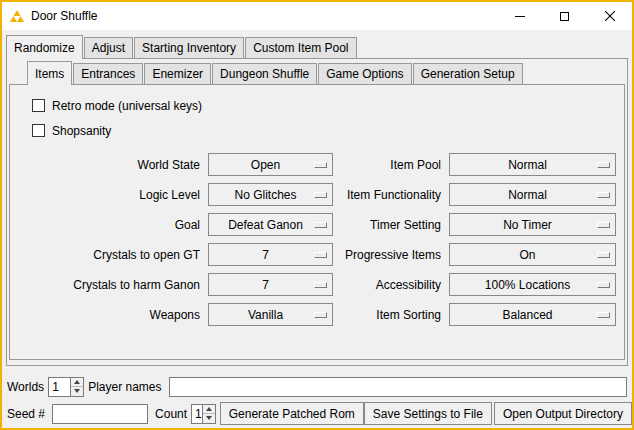 The height and width of the screenshot is (430, 634). Describe the element at coordinates (391, 165) in the screenshot. I see `item-pool-label: Item Pool` at that location.